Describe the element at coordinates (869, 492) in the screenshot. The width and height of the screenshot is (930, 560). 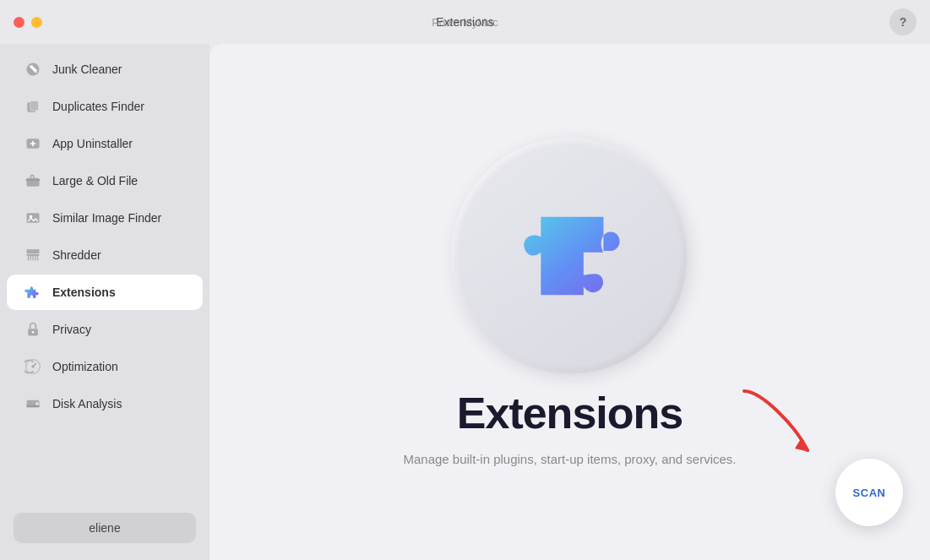
I see `scan-button: SCAN` at that location.